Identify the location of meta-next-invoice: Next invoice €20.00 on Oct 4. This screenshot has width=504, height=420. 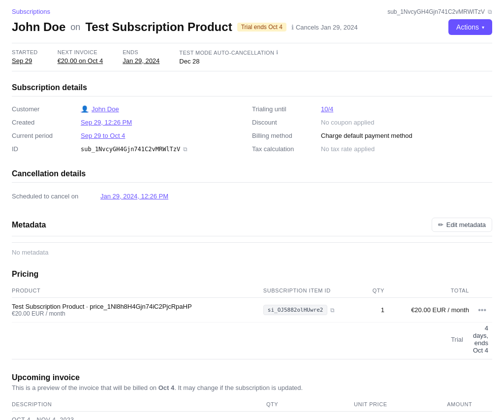
(81, 57).